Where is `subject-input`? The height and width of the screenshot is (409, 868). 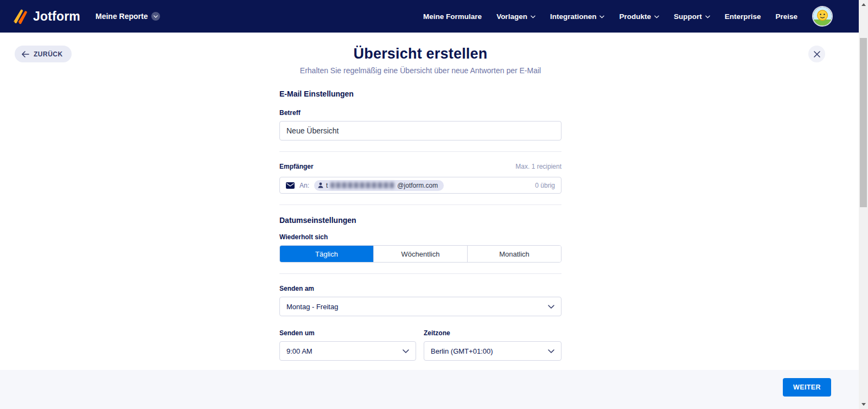
subject-input is located at coordinates (420, 131).